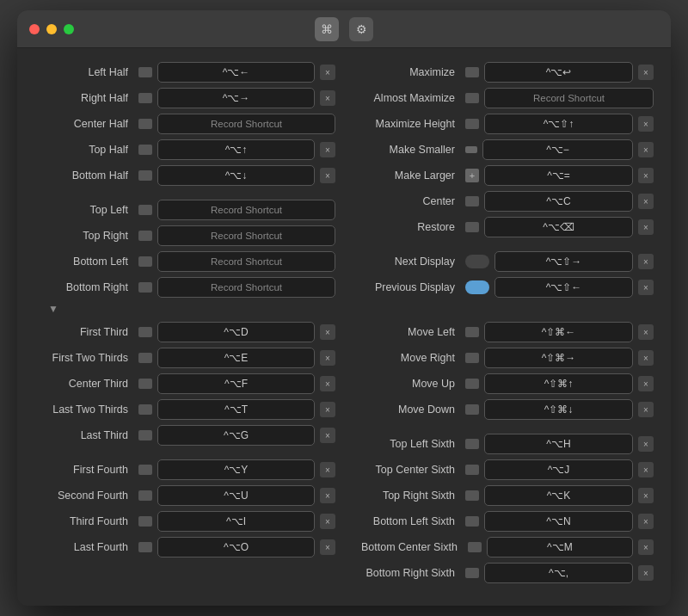 This screenshot has height=616, width=688. What do you see at coordinates (559, 573) in the screenshot?
I see `shortcut-bottom-right-sixth: ^⌥,` at bounding box center [559, 573].